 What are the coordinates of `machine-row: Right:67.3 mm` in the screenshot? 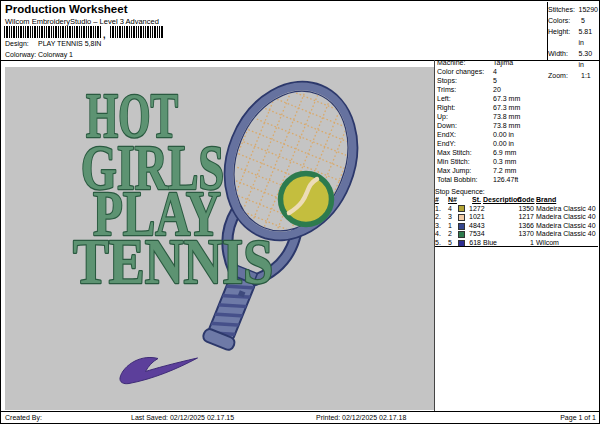 It's located at (517, 108).